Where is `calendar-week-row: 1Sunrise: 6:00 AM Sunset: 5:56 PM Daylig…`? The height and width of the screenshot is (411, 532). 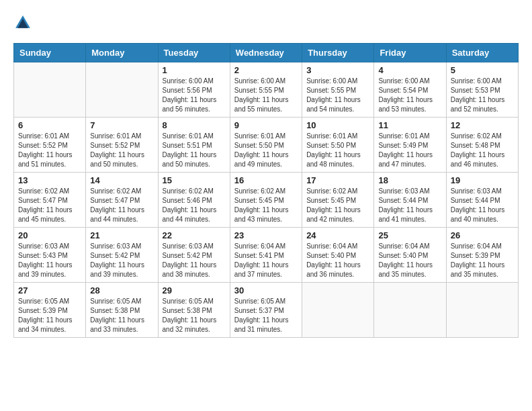 calendar-week-row: 1Sunrise: 6:00 AM Sunset: 5:56 PM Daylig… is located at coordinates (266, 90).